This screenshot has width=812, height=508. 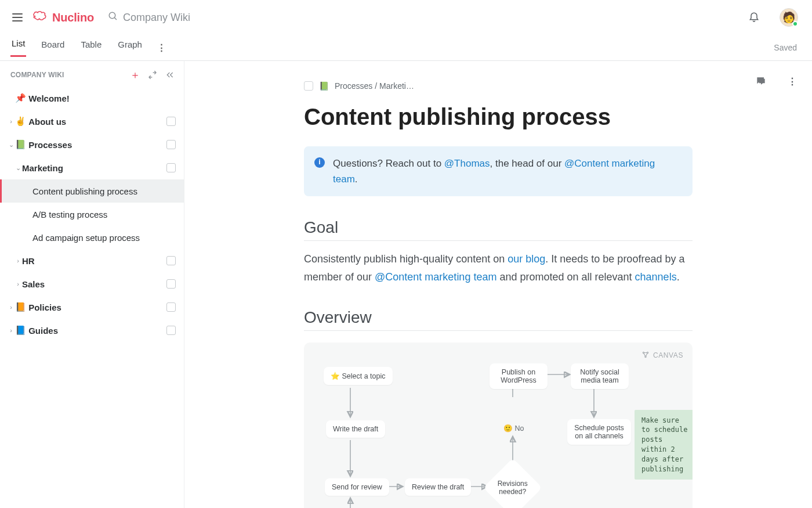 What do you see at coordinates (656, 277) in the screenshot?
I see `link-channels: channels` at bounding box center [656, 277].